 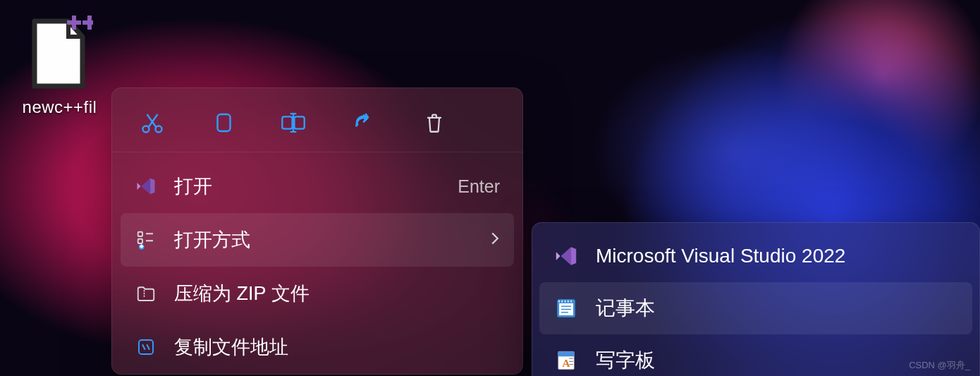 What do you see at coordinates (317, 240) in the screenshot?
I see `menu-item-open-with: 打开方式` at bounding box center [317, 240].